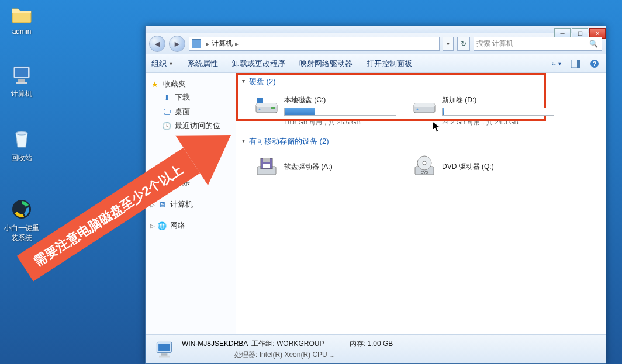 Image resolution: width=622 pixels, height=364 pixels. I want to click on sidebar-music: ♪音乐, so click(191, 183).